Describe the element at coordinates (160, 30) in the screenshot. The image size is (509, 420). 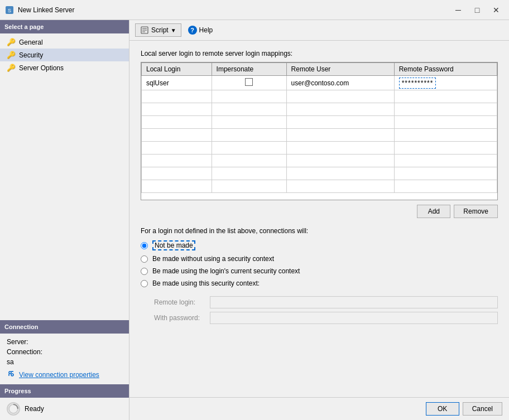
I see `script-label: Script` at that location.